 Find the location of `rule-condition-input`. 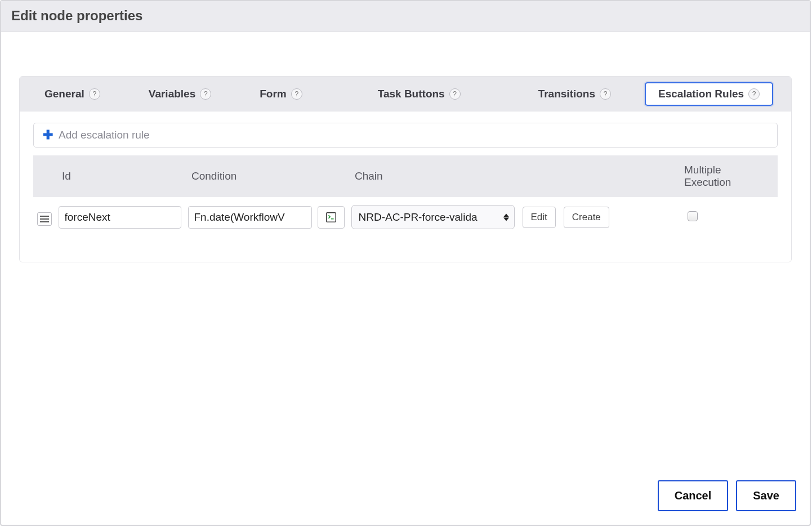

rule-condition-input is located at coordinates (250, 217).